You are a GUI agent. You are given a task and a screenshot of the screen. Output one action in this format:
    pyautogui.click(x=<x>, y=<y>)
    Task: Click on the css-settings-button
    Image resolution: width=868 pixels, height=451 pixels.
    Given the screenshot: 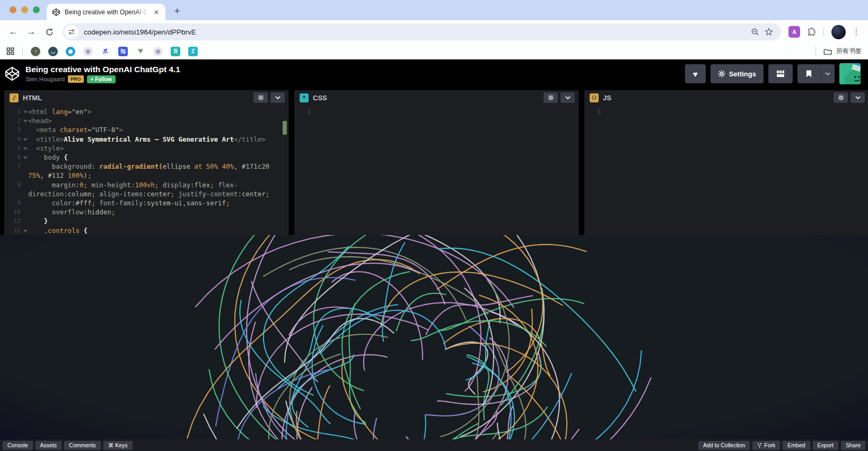 What is the action you would take?
    pyautogui.click(x=550, y=98)
    